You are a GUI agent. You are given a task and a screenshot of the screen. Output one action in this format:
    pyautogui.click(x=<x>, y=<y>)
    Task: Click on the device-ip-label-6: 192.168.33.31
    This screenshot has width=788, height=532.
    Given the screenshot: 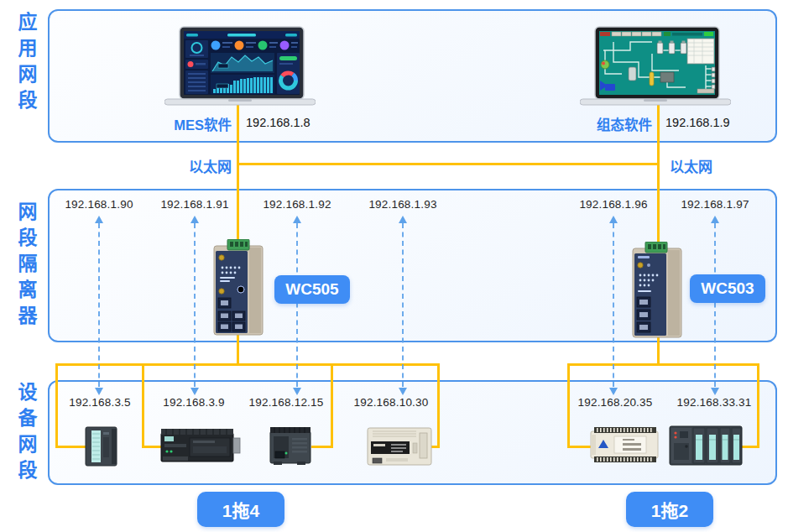 What is the action you would take?
    pyautogui.click(x=714, y=403)
    